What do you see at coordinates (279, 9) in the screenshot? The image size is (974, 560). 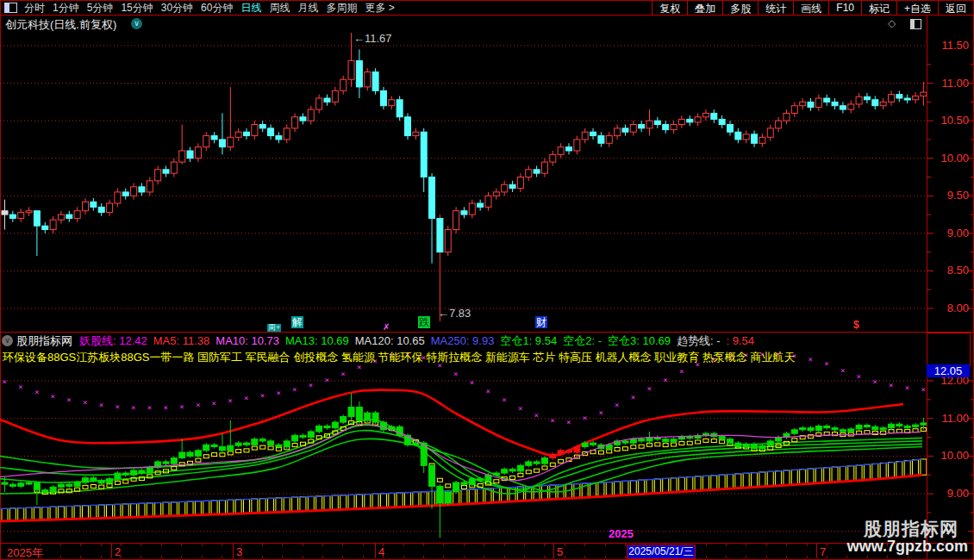 I see `period-tab-周线: 周线` at bounding box center [279, 9].